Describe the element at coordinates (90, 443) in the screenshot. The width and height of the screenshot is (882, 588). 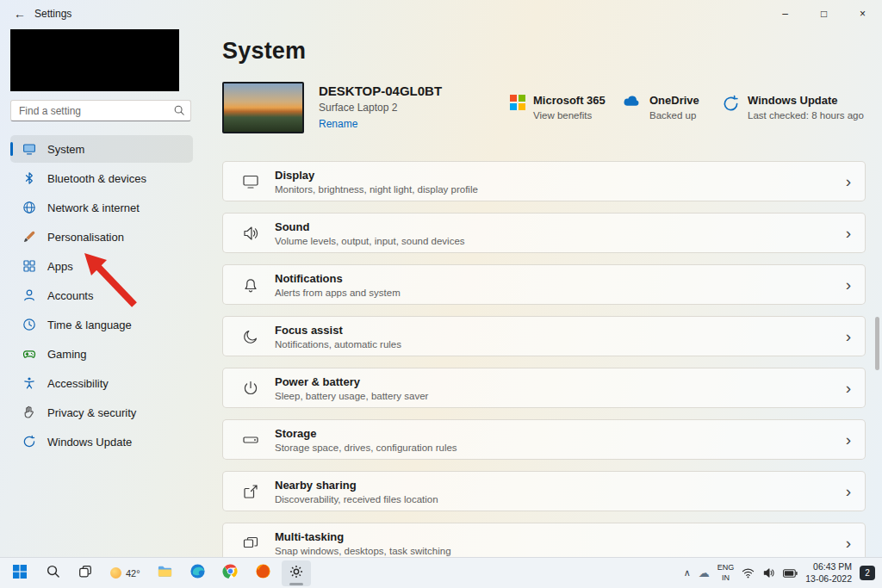
I see `sidebar-item-label: Windows Update` at that location.